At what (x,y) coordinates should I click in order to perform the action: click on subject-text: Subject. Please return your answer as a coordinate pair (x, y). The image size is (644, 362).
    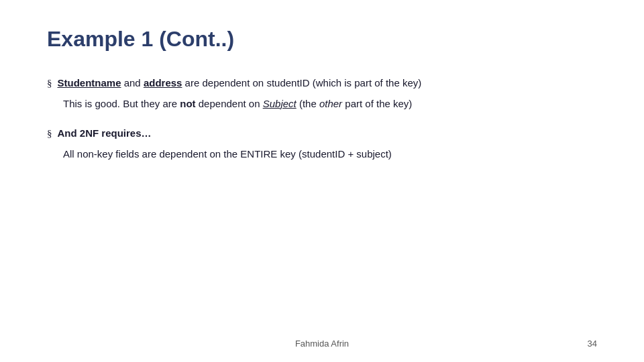
    Looking at the image, I should click on (280, 103).